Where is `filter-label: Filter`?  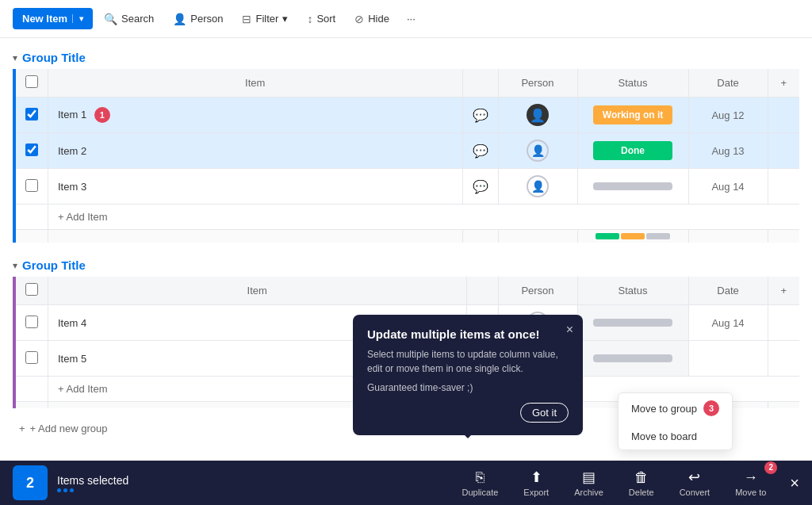 filter-label: Filter is located at coordinates (266, 19).